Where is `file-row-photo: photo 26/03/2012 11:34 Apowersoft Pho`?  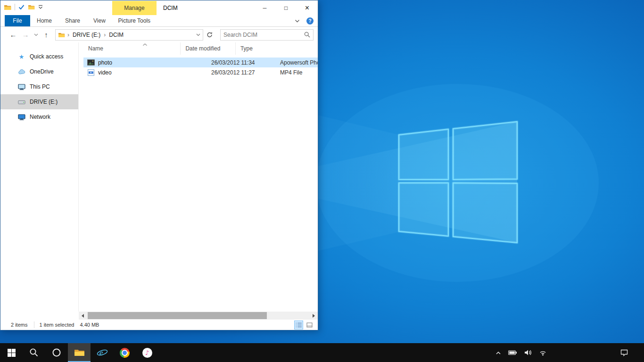
file-row-photo: photo 26/03/2012 11:34 Apowersoft Pho is located at coordinates (201, 62).